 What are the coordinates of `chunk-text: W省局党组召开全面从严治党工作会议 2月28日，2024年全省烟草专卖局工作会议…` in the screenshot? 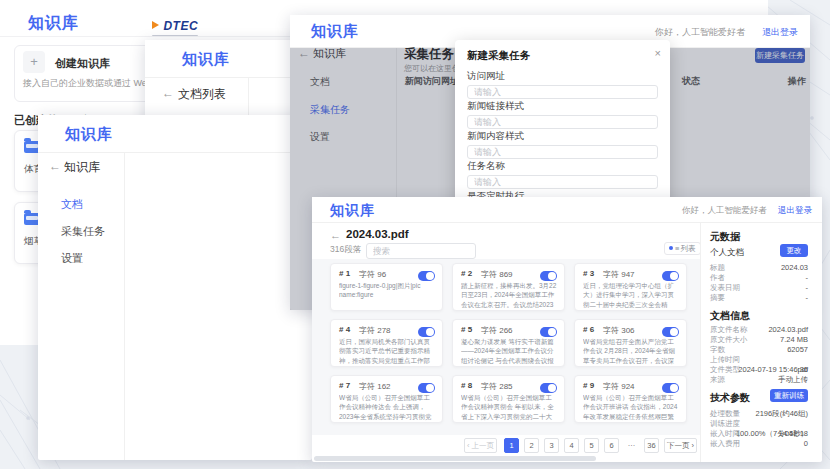 It's located at (632, 352).